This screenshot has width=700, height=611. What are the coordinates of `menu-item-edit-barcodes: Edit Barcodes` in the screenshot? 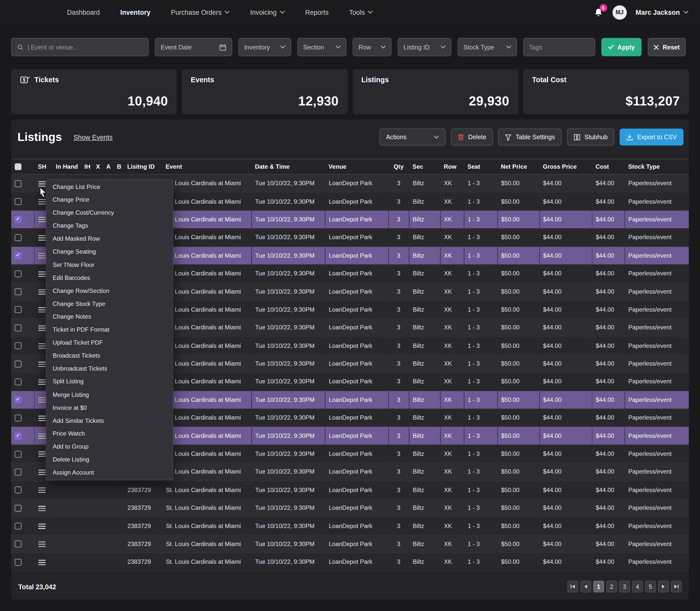 It's located at (110, 278).